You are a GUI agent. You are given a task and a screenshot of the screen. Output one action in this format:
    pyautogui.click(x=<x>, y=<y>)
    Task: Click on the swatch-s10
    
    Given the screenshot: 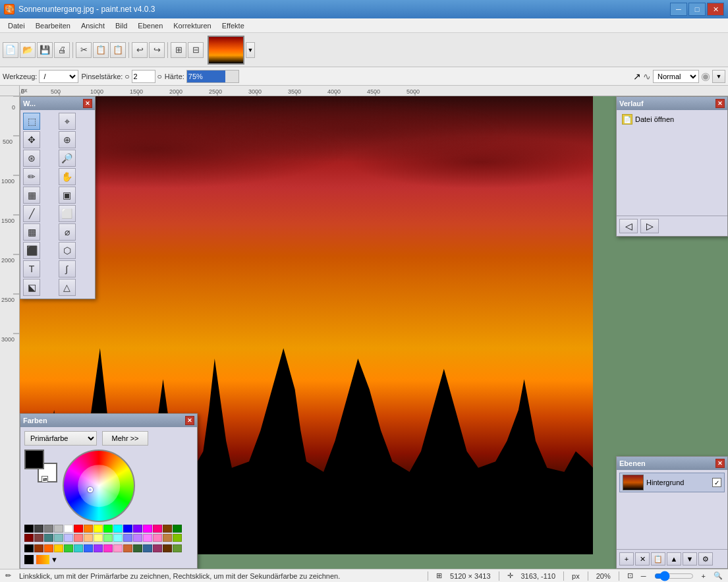 What is the action you would take?
    pyautogui.click(x=118, y=548)
    